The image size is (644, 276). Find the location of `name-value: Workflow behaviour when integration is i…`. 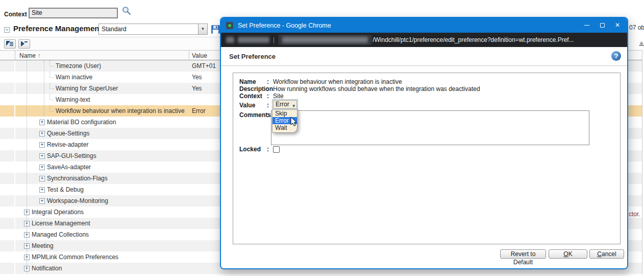

name-value: Workflow behaviour when integration is i… is located at coordinates (338, 82).